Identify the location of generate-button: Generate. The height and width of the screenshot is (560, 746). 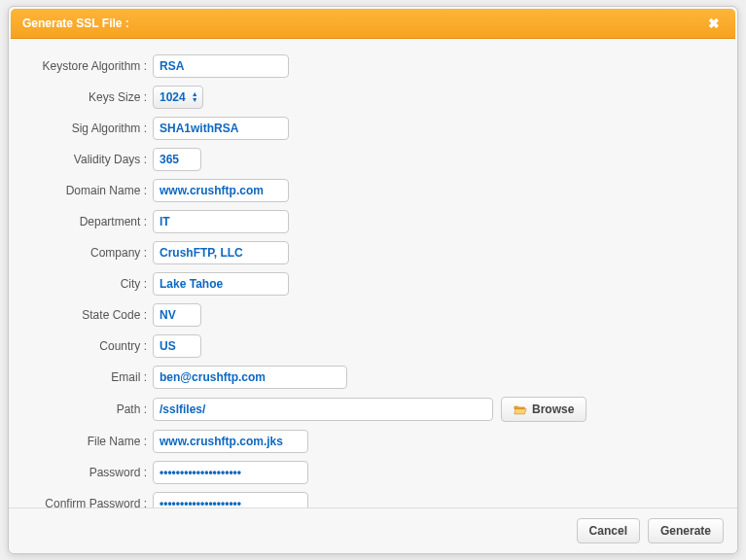
(686, 531).